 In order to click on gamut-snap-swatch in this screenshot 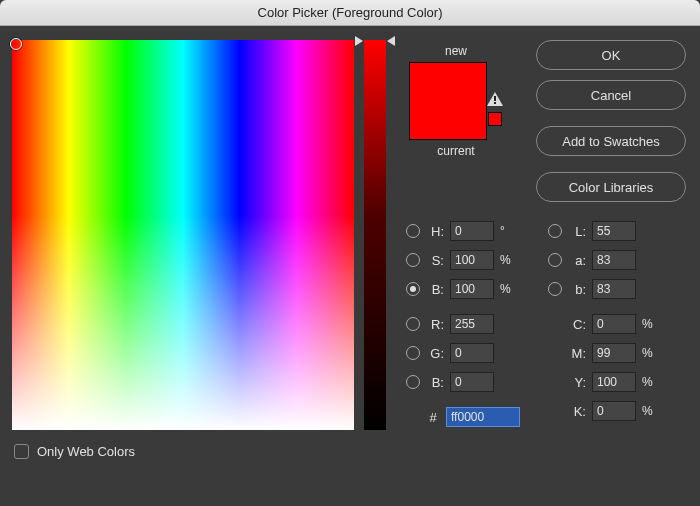, I will do `click(495, 119)`.